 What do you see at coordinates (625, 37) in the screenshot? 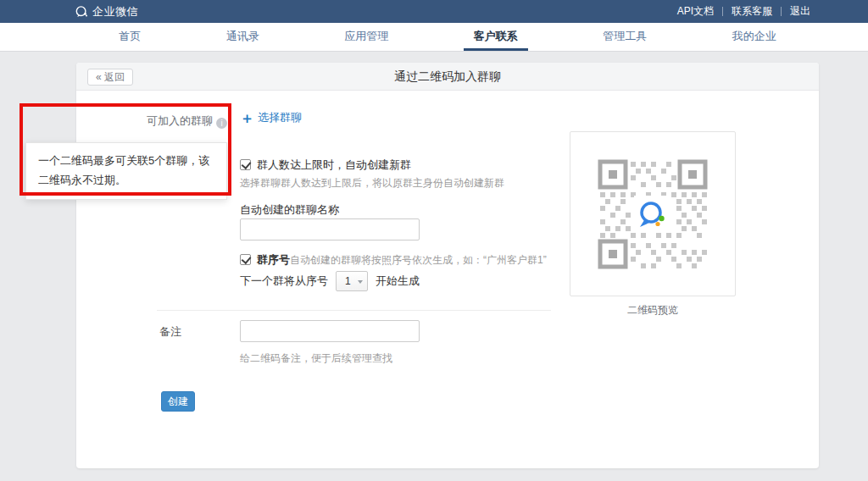
I see `tab-management-tools: 管理工具` at bounding box center [625, 37].